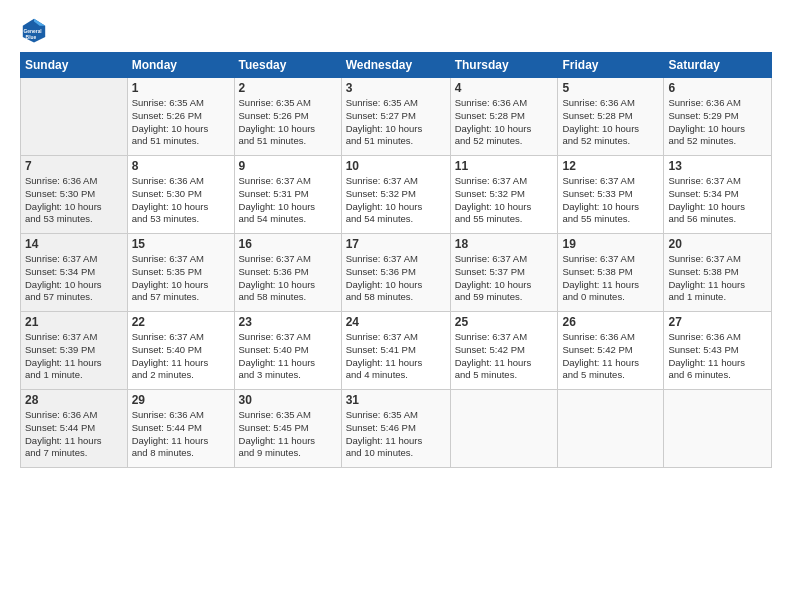  Describe the element at coordinates (74, 351) in the screenshot. I see `calendar-cell: 21Sunrise: 6:37 AM Sunset: 5:39 PM Dayli…` at that location.